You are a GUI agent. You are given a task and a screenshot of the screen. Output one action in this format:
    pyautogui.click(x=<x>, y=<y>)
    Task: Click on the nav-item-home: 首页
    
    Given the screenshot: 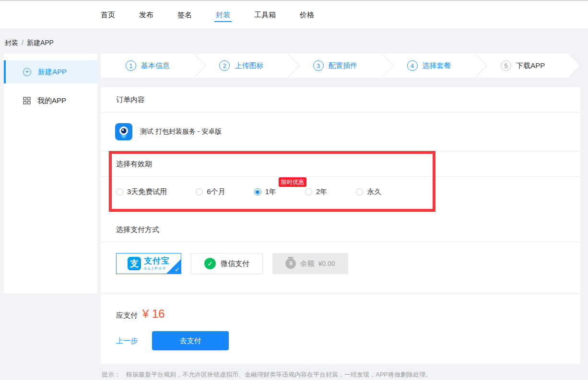 What is the action you would take?
    pyautogui.click(x=108, y=15)
    